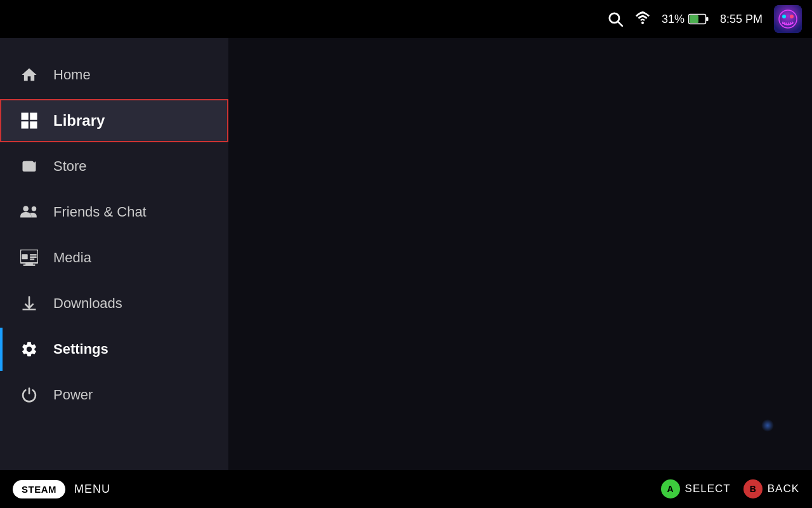 The width and height of the screenshot is (812, 508). I want to click on a-button-circle: A, so click(671, 489).